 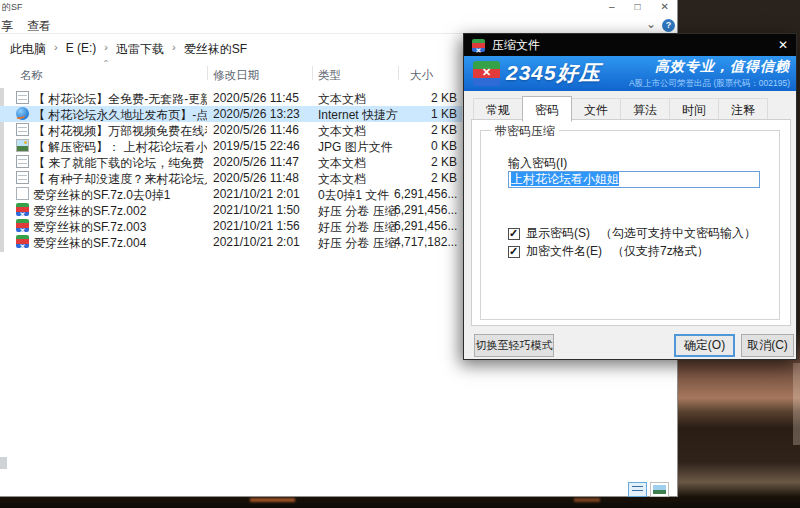 What do you see at coordinates (632, 234) in the screenshot?
I see `show-password-checkbox-row: 显示密码(S) （勾选可支持中文密码输入）` at bounding box center [632, 234].